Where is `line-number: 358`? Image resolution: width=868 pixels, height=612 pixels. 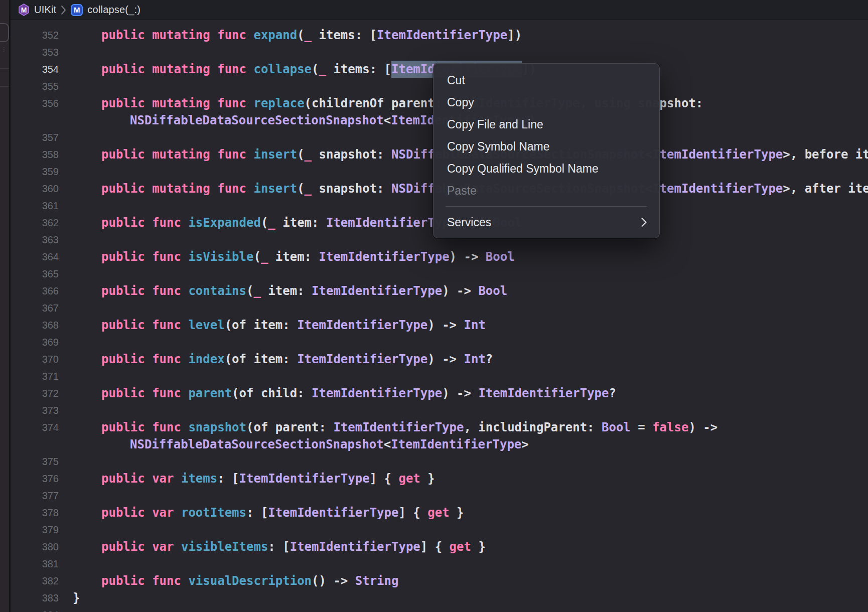
line-number: 358 is located at coordinates (35, 155).